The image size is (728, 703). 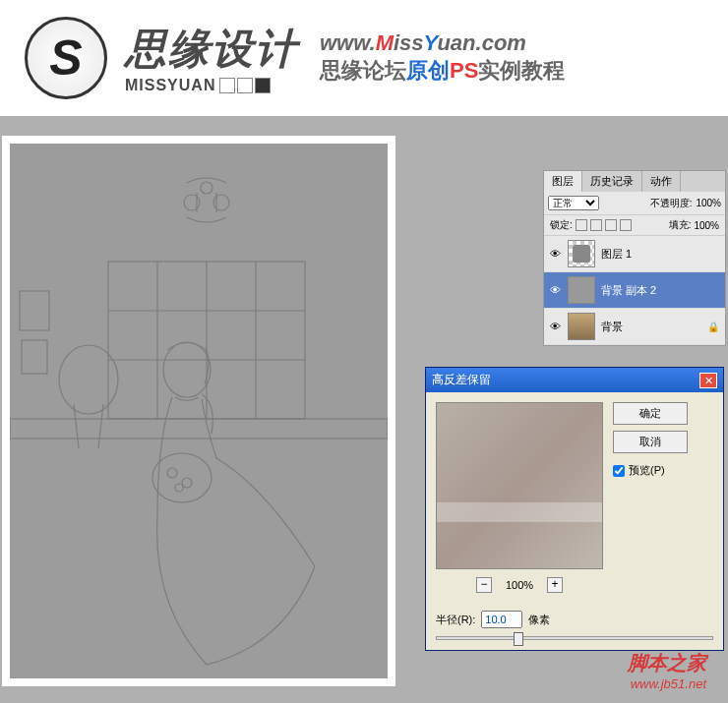 What do you see at coordinates (626, 225) in the screenshot?
I see `lock-all-icon` at bounding box center [626, 225].